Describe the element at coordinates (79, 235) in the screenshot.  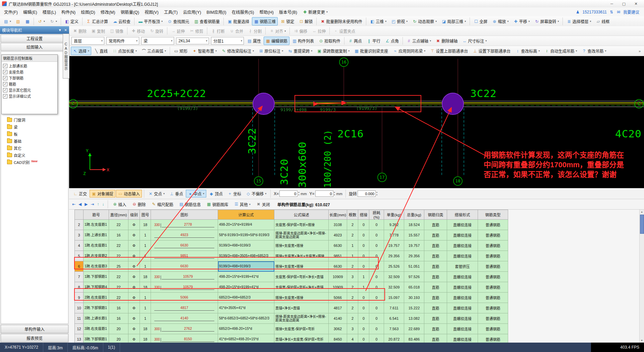
I see `row-number-cell: 3` at that location.